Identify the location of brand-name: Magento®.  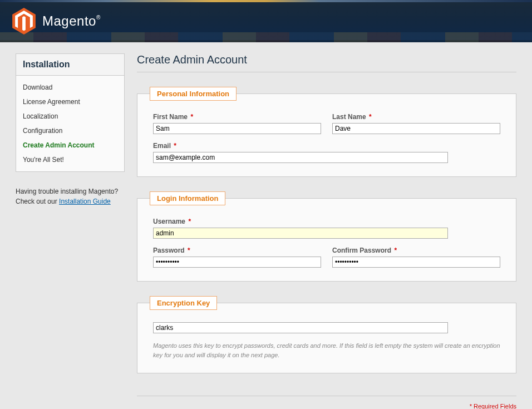
(71, 21).